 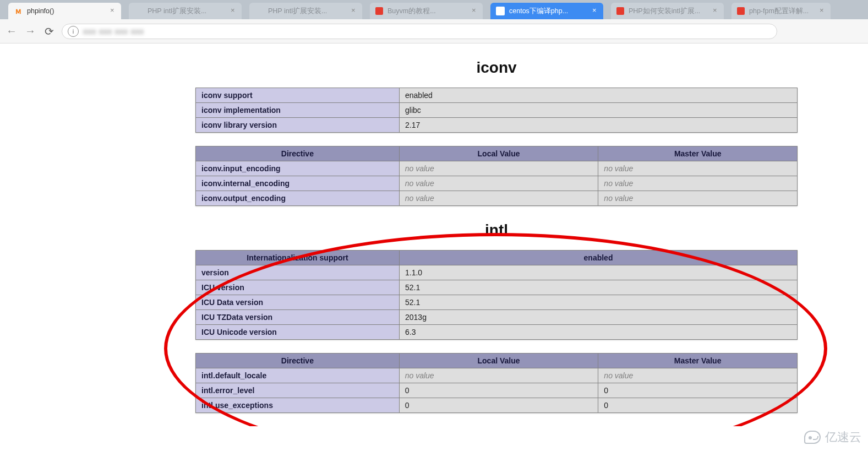 What do you see at coordinates (41, 11) in the screenshot?
I see `tab-title: phpinfo()` at bounding box center [41, 11].